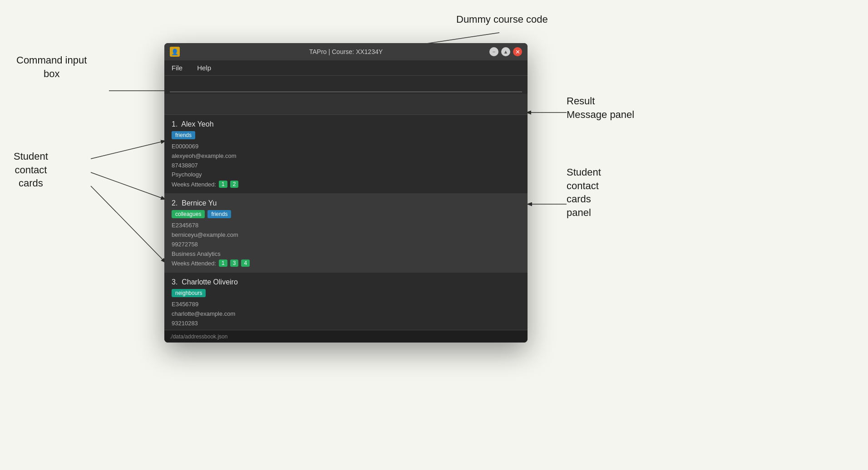  Describe the element at coordinates (346, 135) in the screenshot. I see `tags-row-1: friends` at that location.